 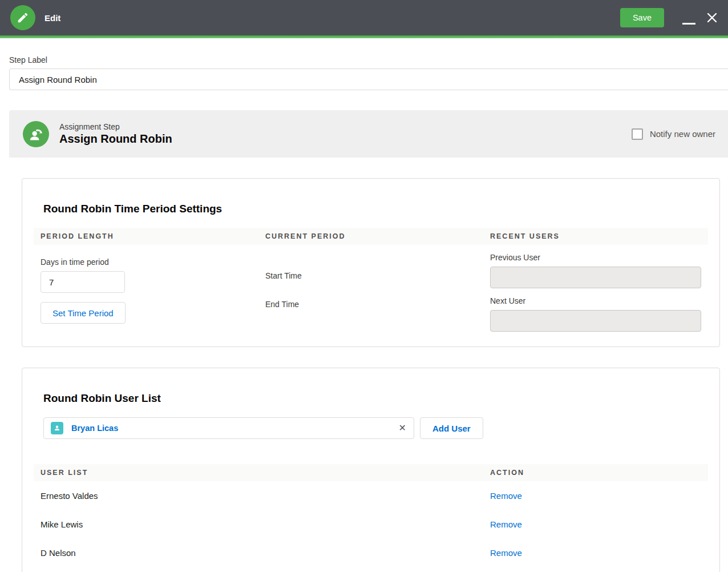 I want to click on days-in-time-period-label: Days in time period, so click(x=146, y=262).